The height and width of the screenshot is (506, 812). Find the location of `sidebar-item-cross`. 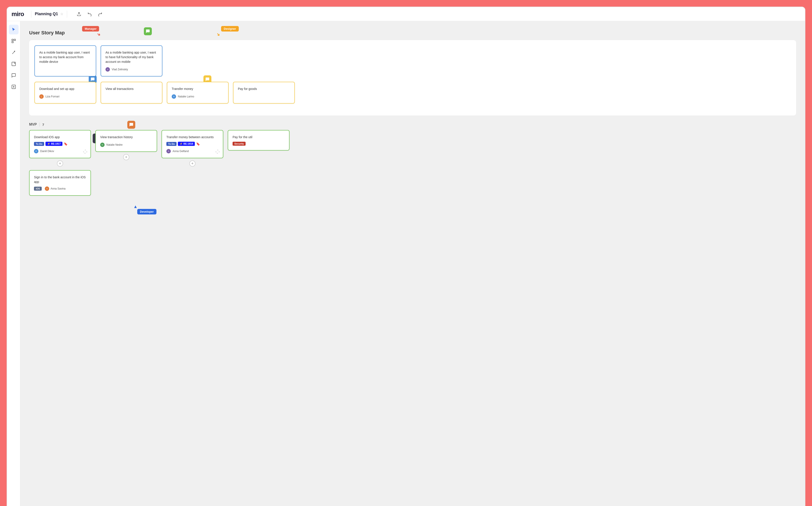

sidebar-item-cross is located at coordinates (13, 87).